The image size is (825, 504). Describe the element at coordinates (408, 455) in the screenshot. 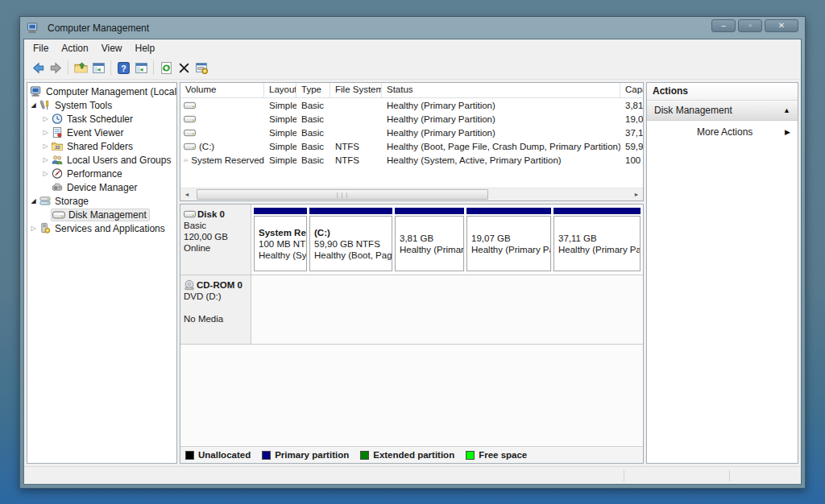

I see `legend-extended-partition: Extended partition` at that location.